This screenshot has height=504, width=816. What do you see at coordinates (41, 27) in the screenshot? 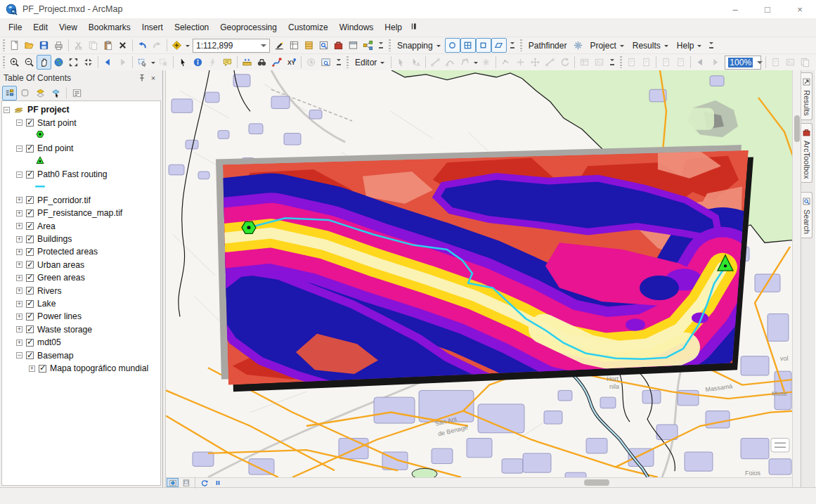
I see `menu-edit: Edit` at bounding box center [41, 27].